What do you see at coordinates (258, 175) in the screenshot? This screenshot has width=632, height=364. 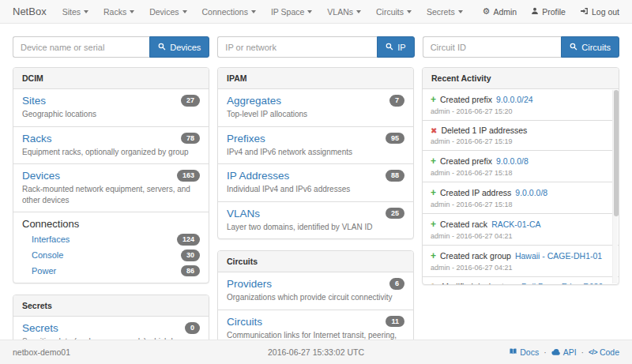 I see `ip-addresses-link: IP Addresses` at bounding box center [258, 175].